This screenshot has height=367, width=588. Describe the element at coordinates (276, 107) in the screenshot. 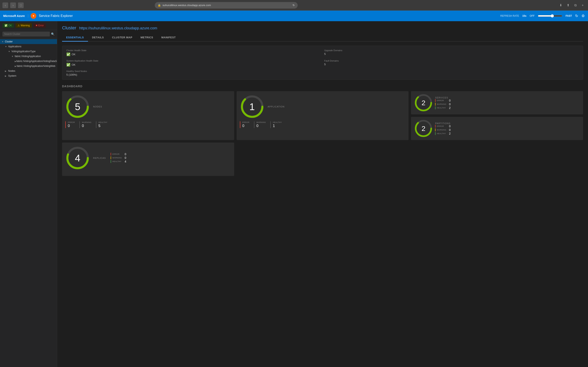

I see `application-label: APPLICATION` at that location.